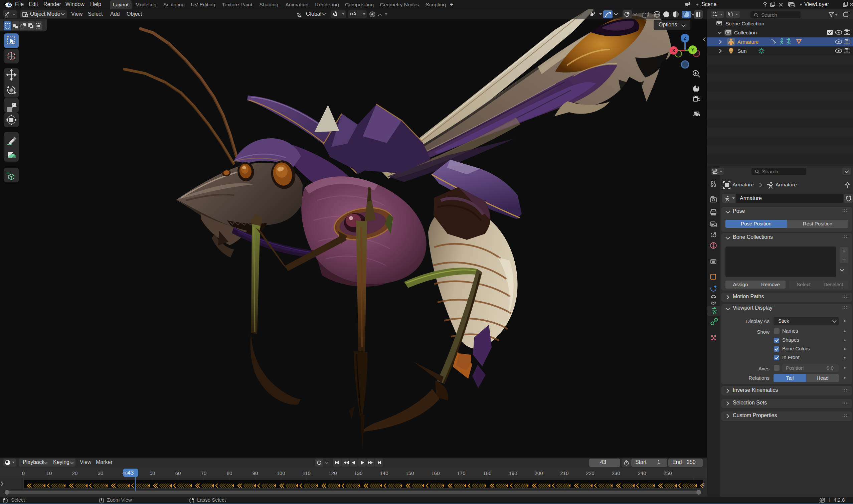 Image resolution: width=853 pixels, height=504 pixels. Describe the element at coordinates (685, 38) in the screenshot. I see `svg-text: Z` at that location.